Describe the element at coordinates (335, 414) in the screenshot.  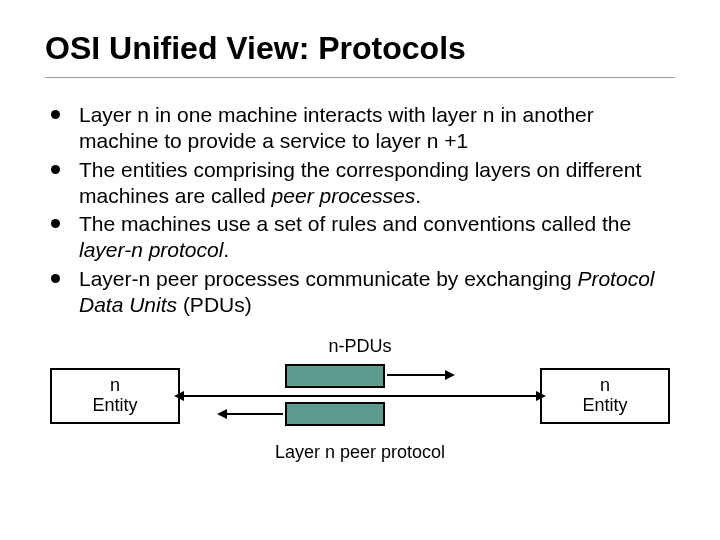
I see `pdu-box-bottom` at that location.